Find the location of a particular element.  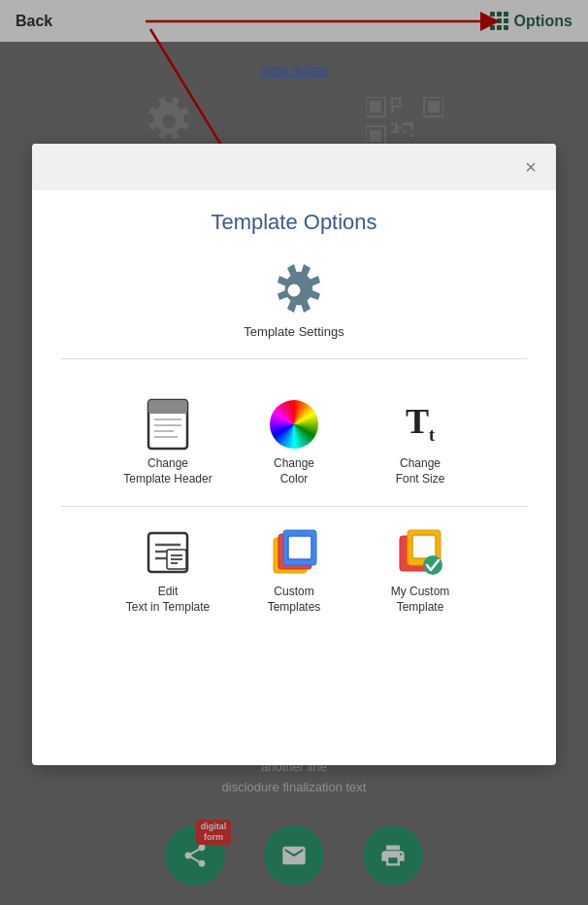

options-row-2: EditText in Template Cus is located at coordinates (294, 571).